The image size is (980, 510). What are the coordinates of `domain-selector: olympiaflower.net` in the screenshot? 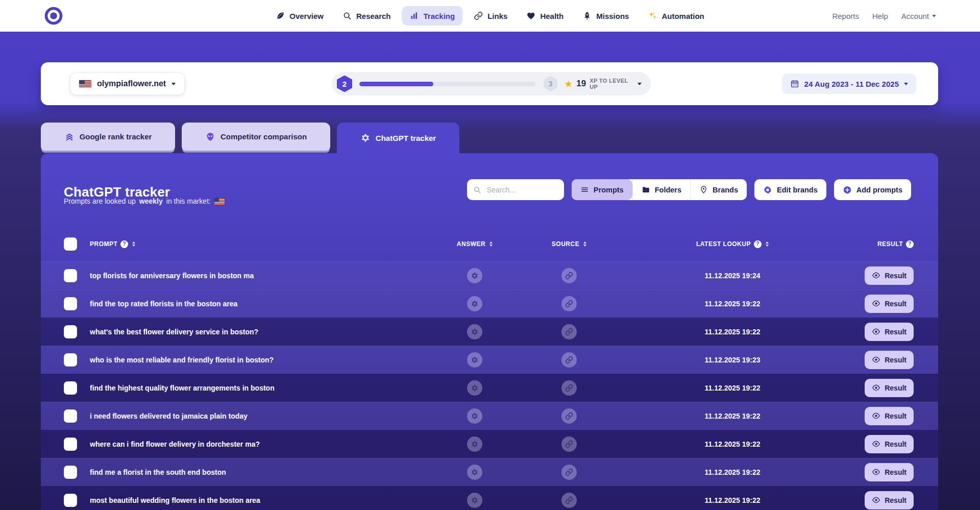 It's located at (128, 84).